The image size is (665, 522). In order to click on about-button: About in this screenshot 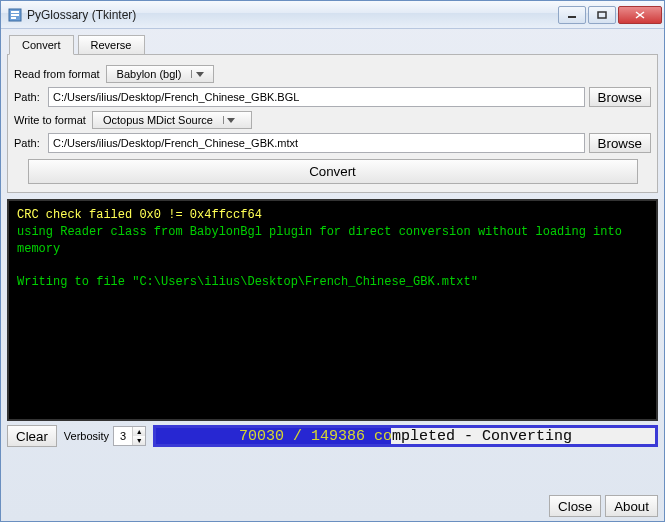, I will do `click(632, 506)`.